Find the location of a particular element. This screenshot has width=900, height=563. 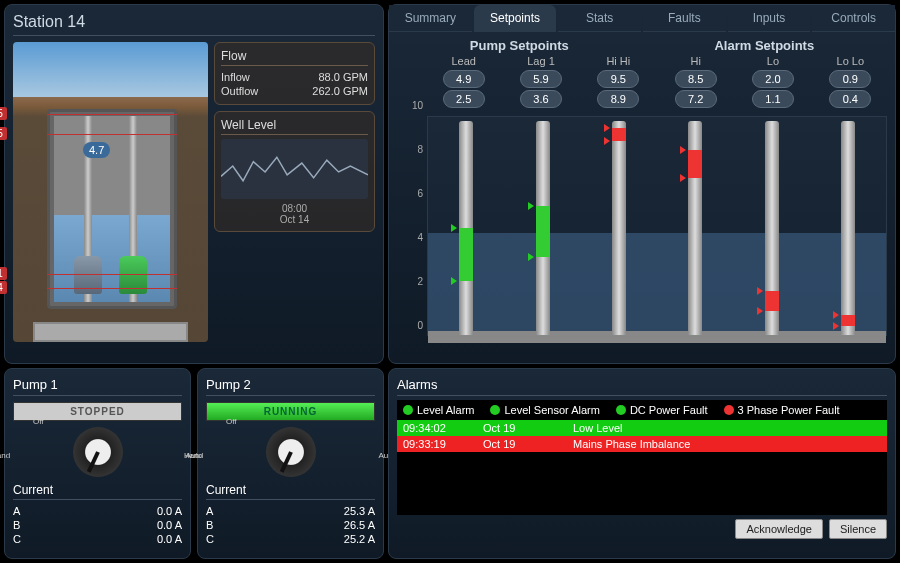

setpoint-on: 9.5 is located at coordinates (618, 79).